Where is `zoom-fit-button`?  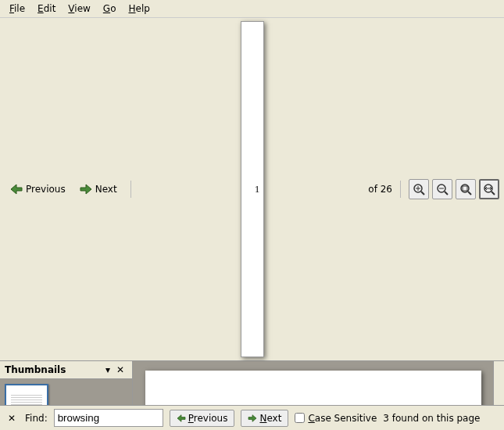 zoom-fit-button is located at coordinates (466, 189).